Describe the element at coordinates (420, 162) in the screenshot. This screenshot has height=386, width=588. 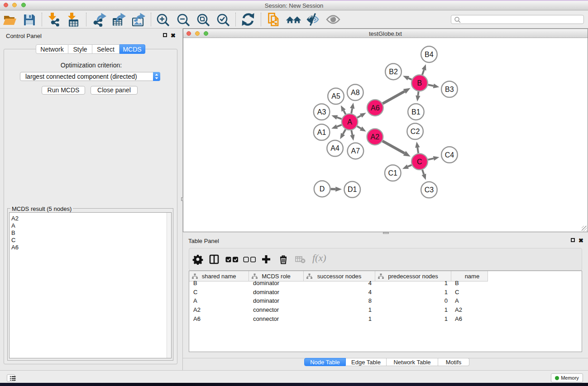
I see `svg-text: C` at that location.